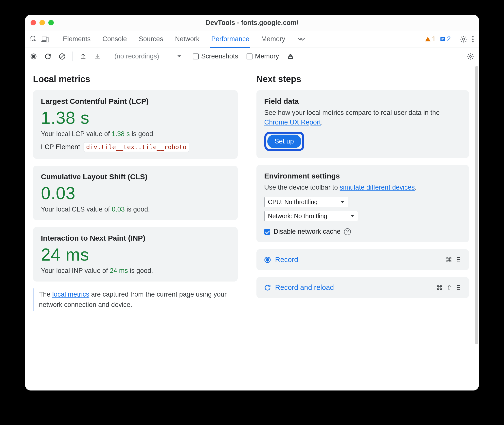 The height and width of the screenshot is (425, 504). I want to click on cls-title: Cumulative Layout Shift (CLS), so click(135, 177).